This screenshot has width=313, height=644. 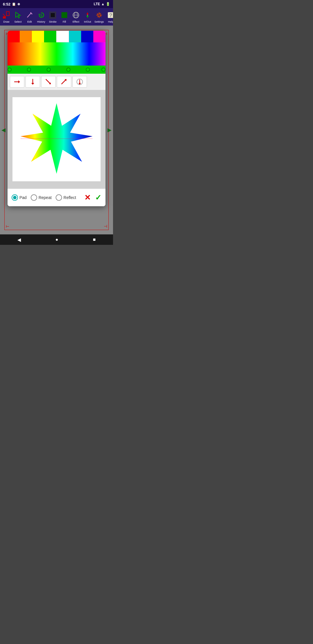 I want to click on dir-radial-button, so click(x=80, y=82).